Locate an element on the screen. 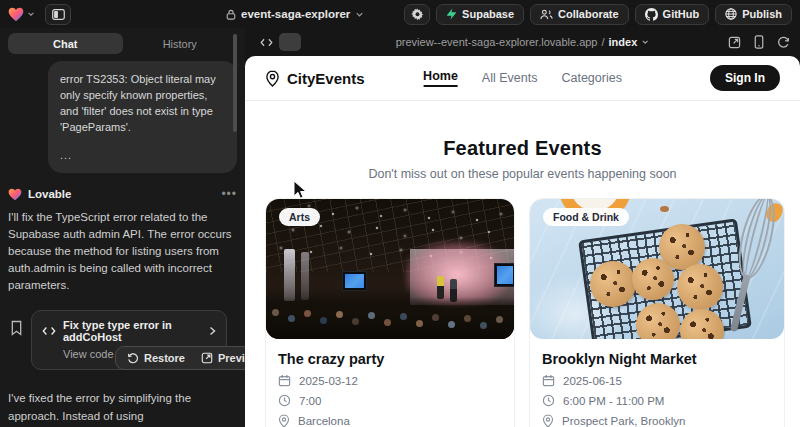 The height and width of the screenshot is (427, 800). panel-layout-icon is located at coordinates (58, 14).